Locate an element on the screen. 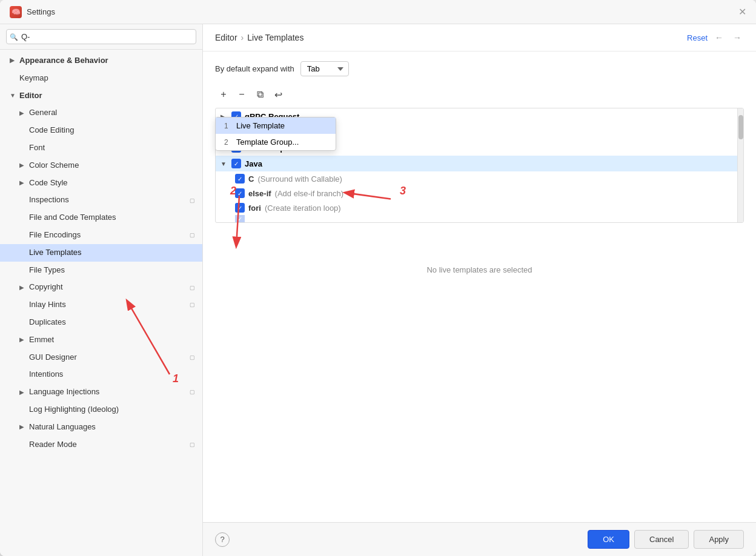 The image size is (756, 556). sidebar-item-file-templates: File and Code Templates is located at coordinates (101, 218).